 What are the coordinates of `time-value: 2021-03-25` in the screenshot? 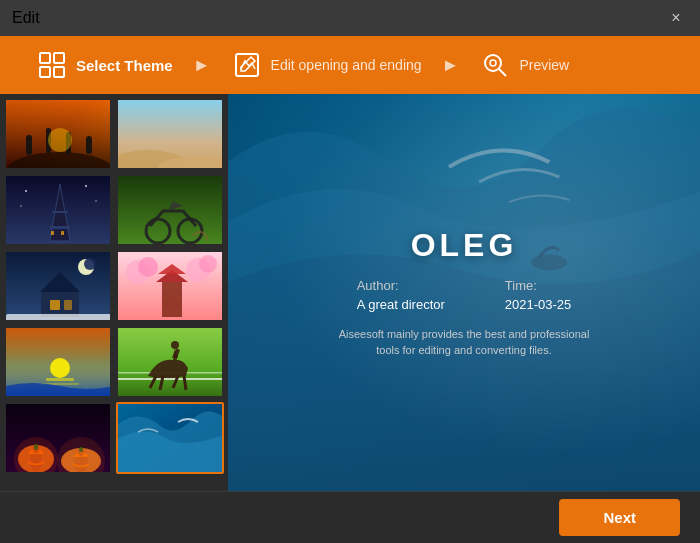 It's located at (538, 304).